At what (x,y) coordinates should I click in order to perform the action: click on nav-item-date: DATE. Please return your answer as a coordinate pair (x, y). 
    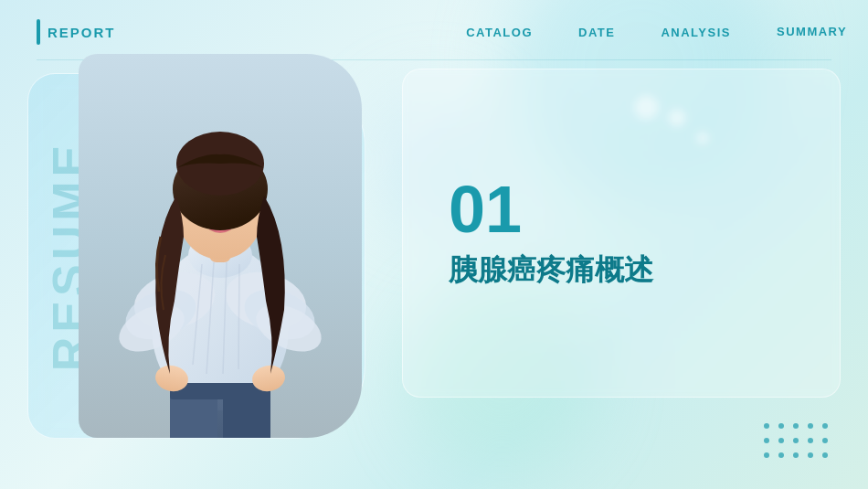
    Looking at the image, I should click on (597, 33).